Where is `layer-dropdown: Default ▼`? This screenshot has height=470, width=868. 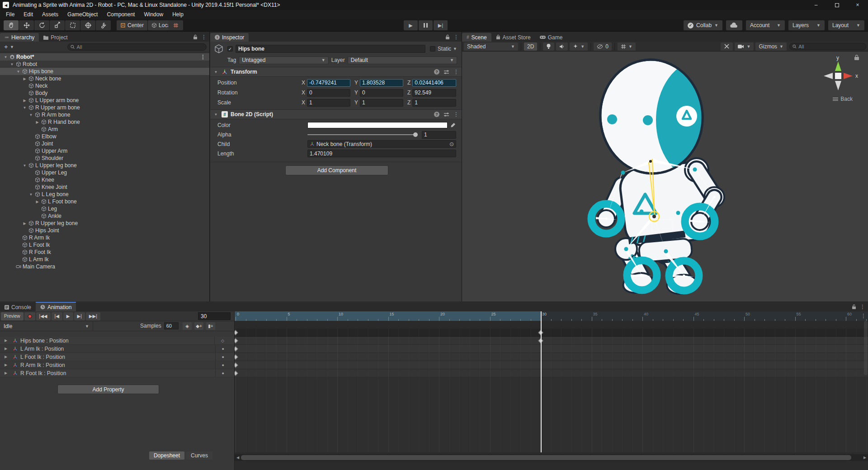
layer-dropdown: Default ▼ is located at coordinates (402, 61).